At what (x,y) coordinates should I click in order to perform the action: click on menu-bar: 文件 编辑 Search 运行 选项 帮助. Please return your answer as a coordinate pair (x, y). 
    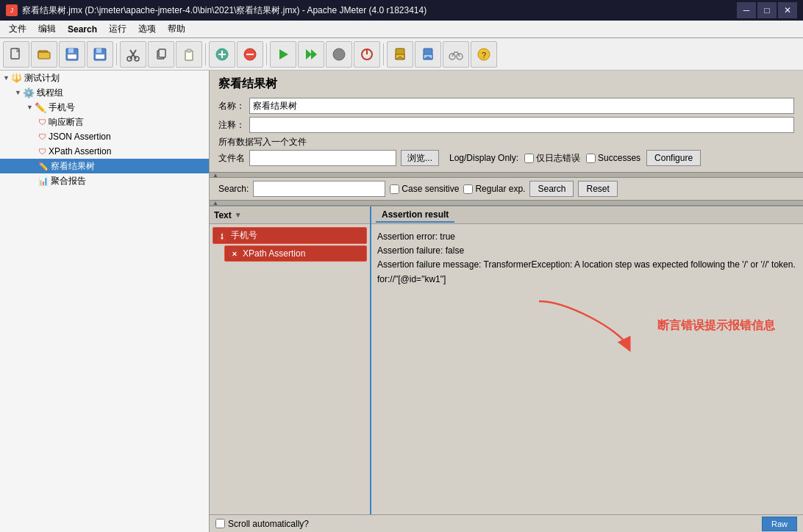
    Looking at the image, I should click on (402, 29).